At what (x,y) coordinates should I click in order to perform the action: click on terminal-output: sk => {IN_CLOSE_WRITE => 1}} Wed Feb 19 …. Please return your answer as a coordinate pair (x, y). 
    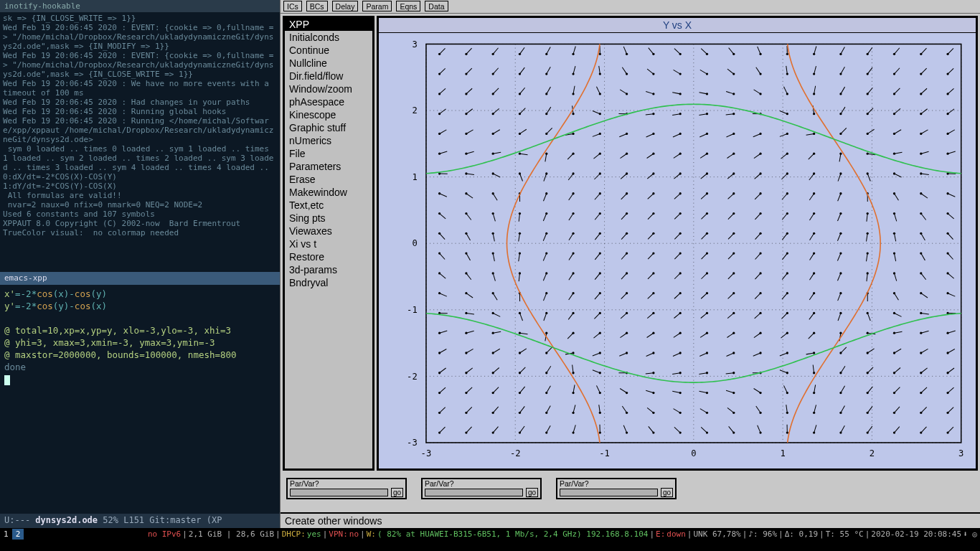
    Looking at the image, I should click on (140, 142).